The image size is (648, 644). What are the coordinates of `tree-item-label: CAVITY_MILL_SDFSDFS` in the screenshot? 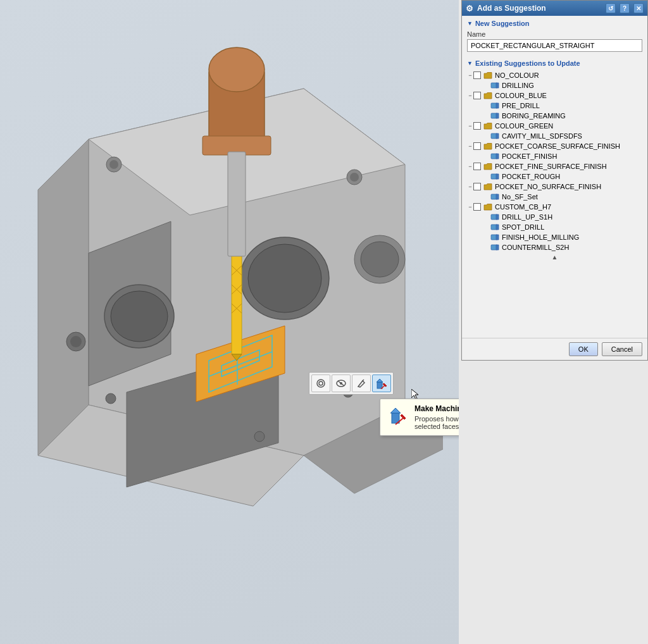 It's located at (542, 136).